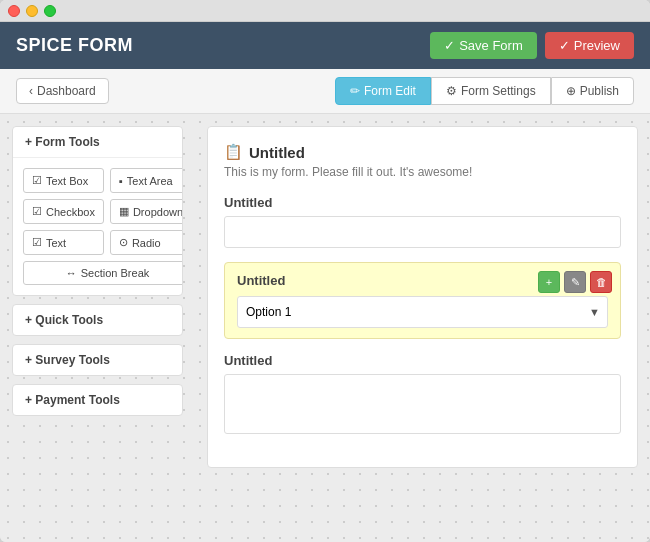  What do you see at coordinates (575, 282) in the screenshot?
I see `field-2-edit-button: ✎` at bounding box center [575, 282].